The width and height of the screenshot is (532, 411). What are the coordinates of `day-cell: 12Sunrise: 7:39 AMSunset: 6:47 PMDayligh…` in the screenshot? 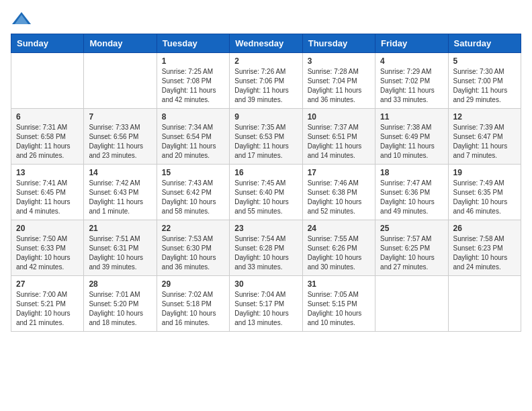 It's located at (484, 137).